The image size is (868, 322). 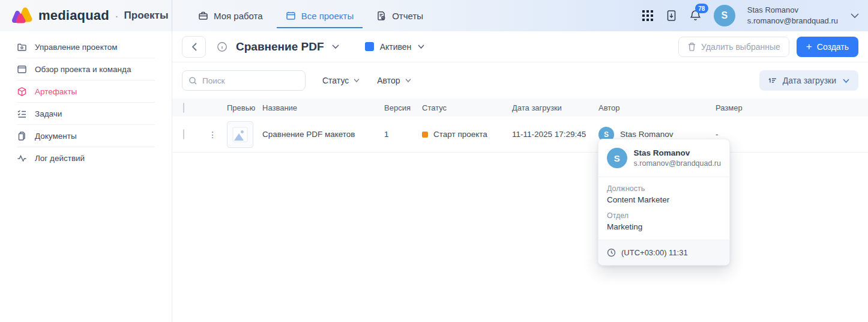 What do you see at coordinates (664, 202) in the screenshot?
I see `author-profile-popover: S Stas Romanov s.romanov@brandquad.ru До…` at bounding box center [664, 202].